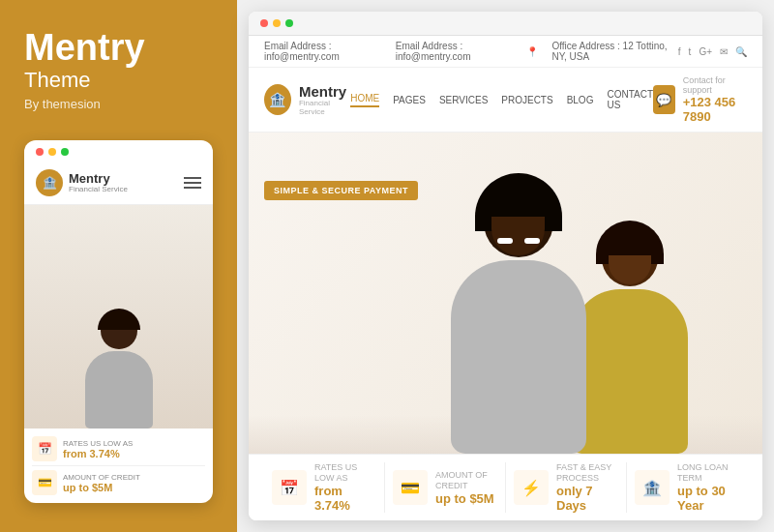 This screenshot has height=532, width=774. What do you see at coordinates (65, 152) in the screenshot?
I see `dot-green` at bounding box center [65, 152].